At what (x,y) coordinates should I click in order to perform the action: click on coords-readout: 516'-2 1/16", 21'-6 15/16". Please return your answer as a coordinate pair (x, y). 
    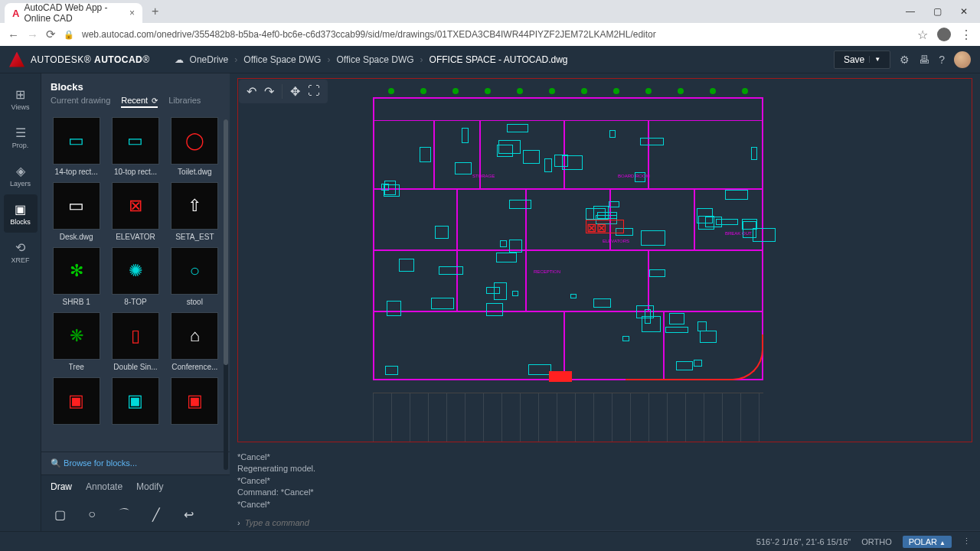
    Looking at the image, I should click on (804, 542).